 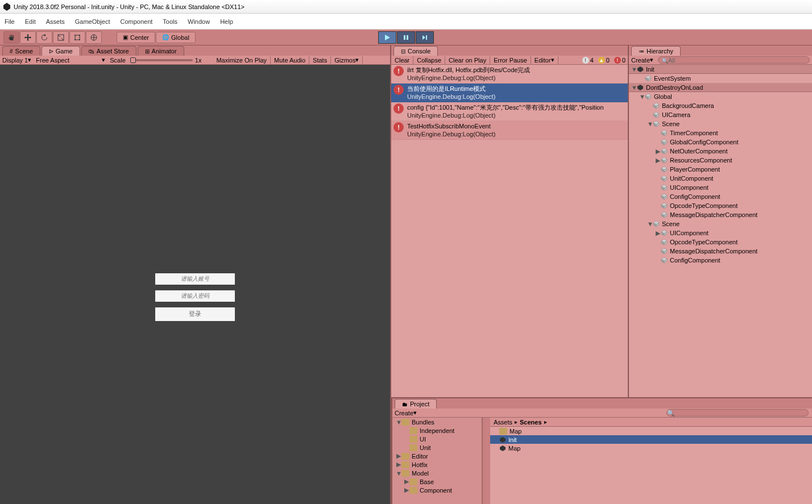 I want to click on menu-file: File, so click(x=10, y=22).